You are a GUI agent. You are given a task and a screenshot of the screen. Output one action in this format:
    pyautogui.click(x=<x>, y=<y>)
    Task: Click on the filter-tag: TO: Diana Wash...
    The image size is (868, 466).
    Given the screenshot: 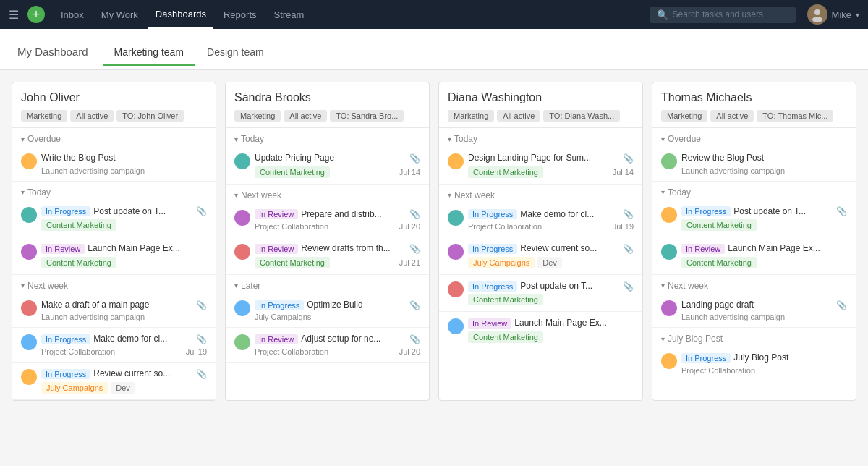 What is the action you would take?
    pyautogui.click(x=582, y=116)
    